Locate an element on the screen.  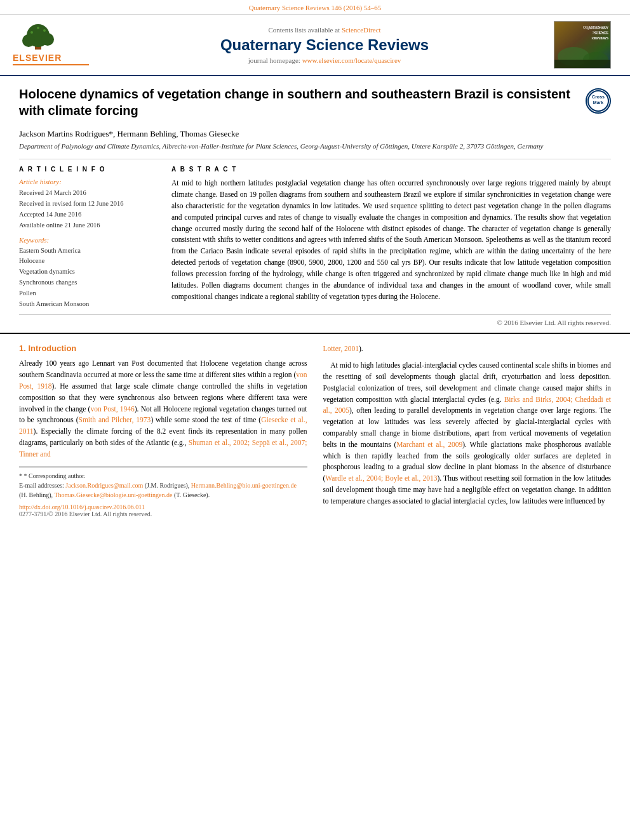
elsevier-wordmark: ELSEVIER is located at coordinates (37, 58).